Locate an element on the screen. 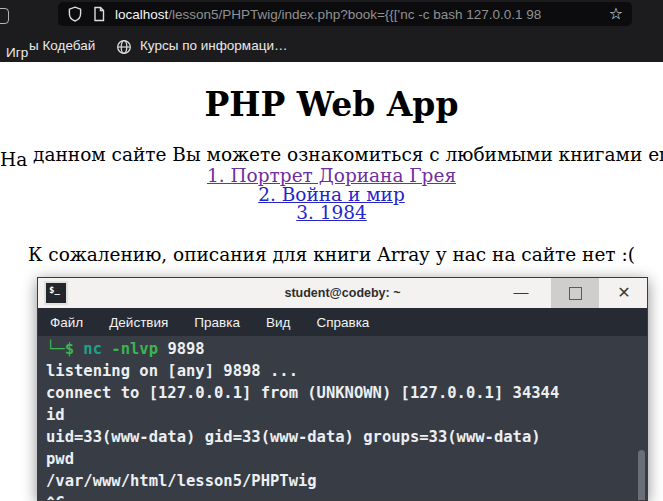  terminal-titlebar: $_ student@codeby: ~ — ✕ is located at coordinates (342, 293).